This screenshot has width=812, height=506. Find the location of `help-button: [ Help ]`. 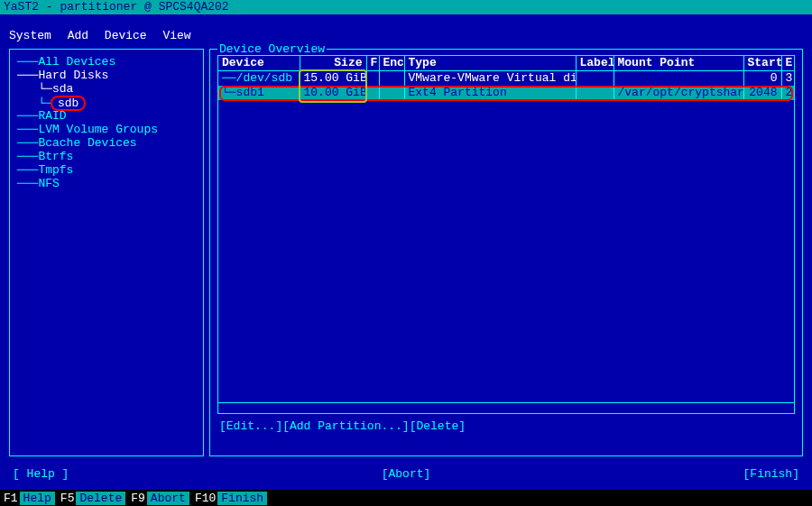

help-button: [ Help ] is located at coordinates (41, 476).